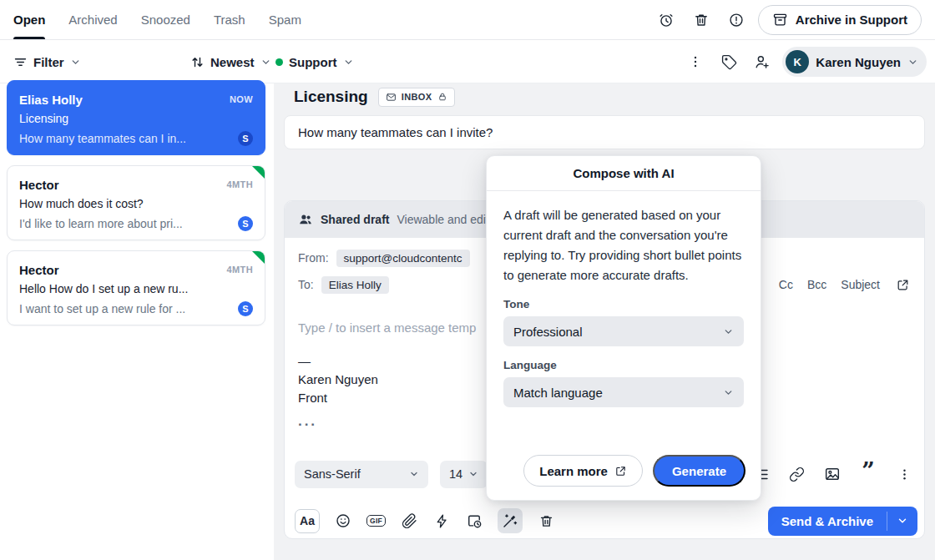  I want to click on lock-icon, so click(442, 97).